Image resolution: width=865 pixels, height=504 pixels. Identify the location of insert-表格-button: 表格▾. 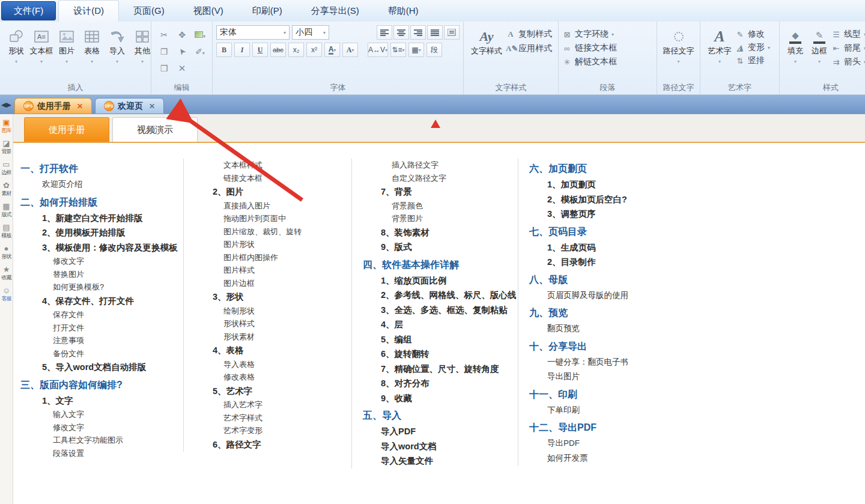
(92, 54).